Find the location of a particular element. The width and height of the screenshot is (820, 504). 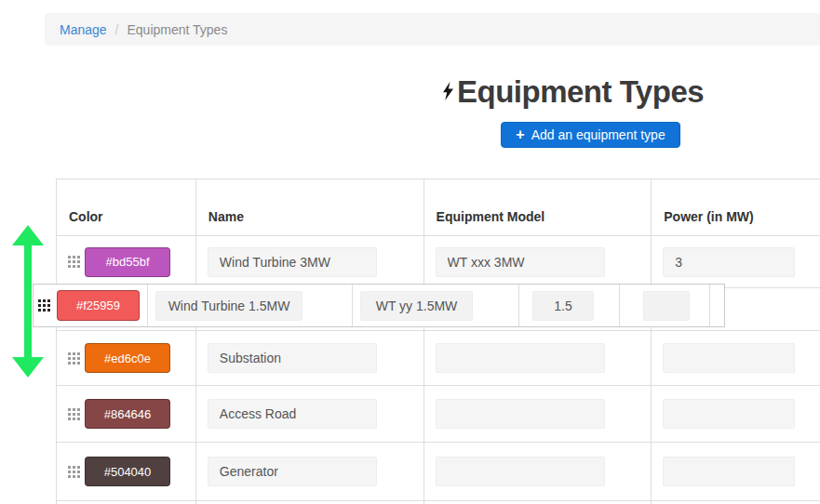

table-row: #504040 is located at coordinates (438, 472).